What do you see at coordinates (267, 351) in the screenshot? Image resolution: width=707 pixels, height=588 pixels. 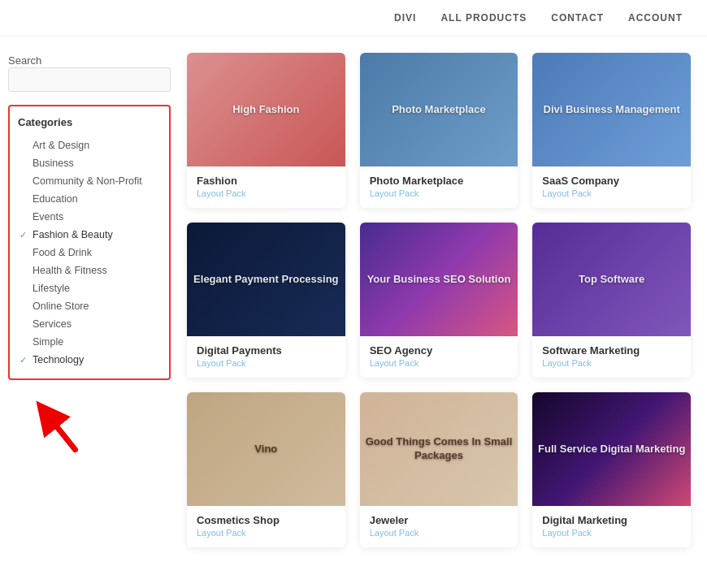 I see `card-title: Digital Payments` at bounding box center [267, 351].